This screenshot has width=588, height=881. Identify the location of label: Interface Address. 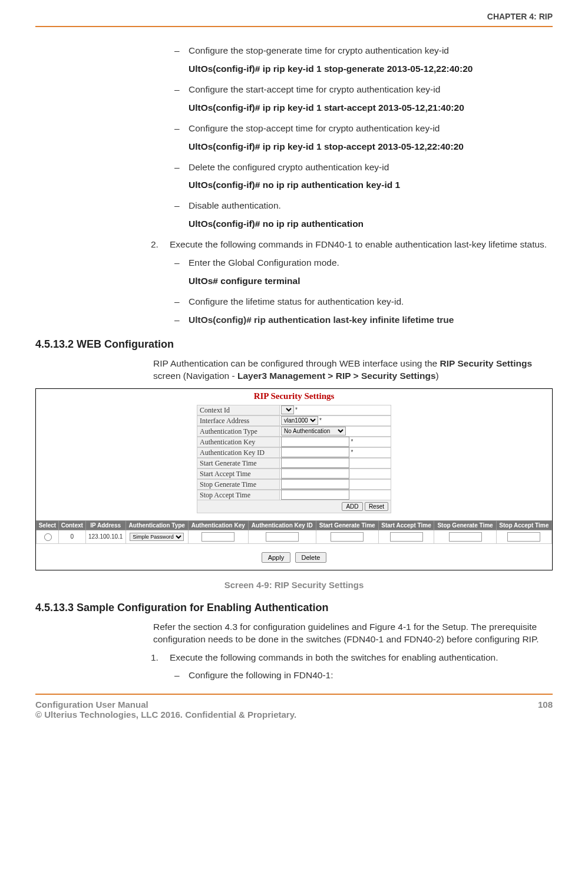
(238, 421).